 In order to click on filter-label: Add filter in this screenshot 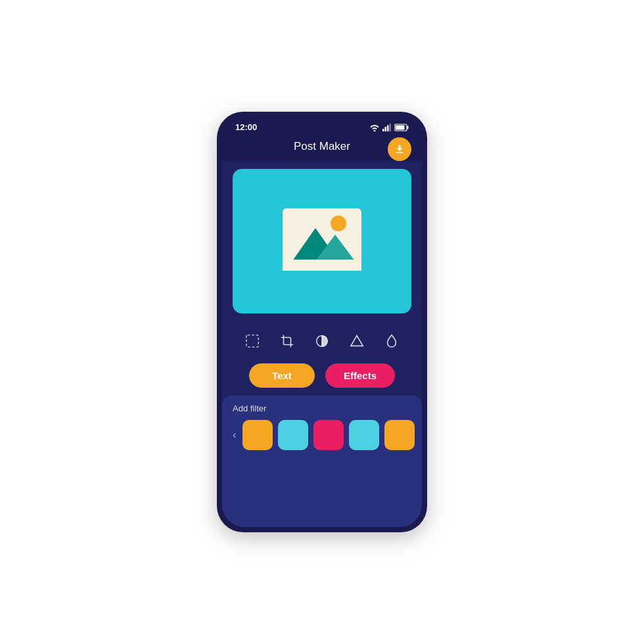, I will do `click(322, 409)`.